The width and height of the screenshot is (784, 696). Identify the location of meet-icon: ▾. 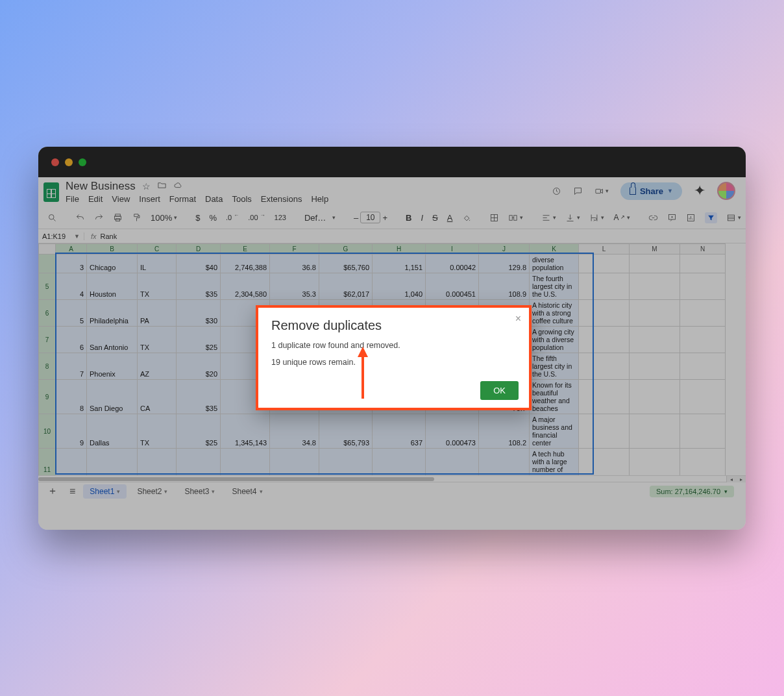
(602, 191).